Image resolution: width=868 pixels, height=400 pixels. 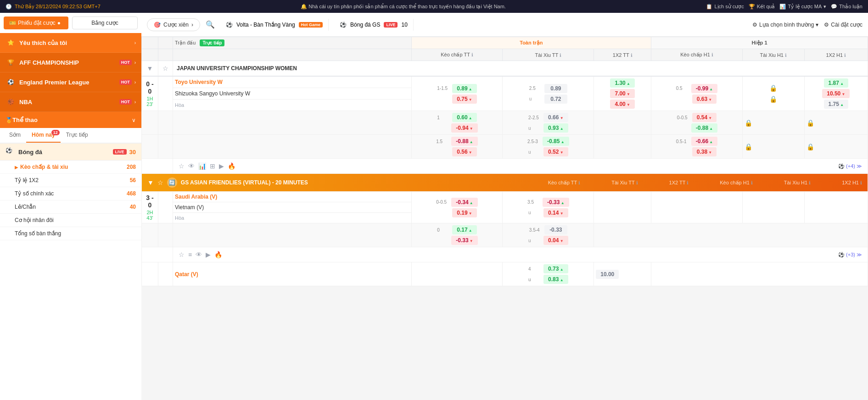 I want to click on info-virtual-ktt: ℹ, so click(x=579, y=183).